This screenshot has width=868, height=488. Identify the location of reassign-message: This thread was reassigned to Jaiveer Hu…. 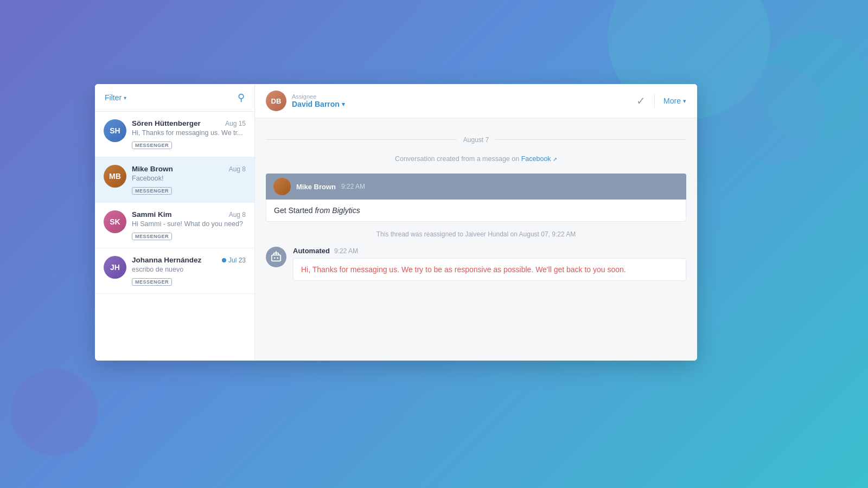
(476, 234).